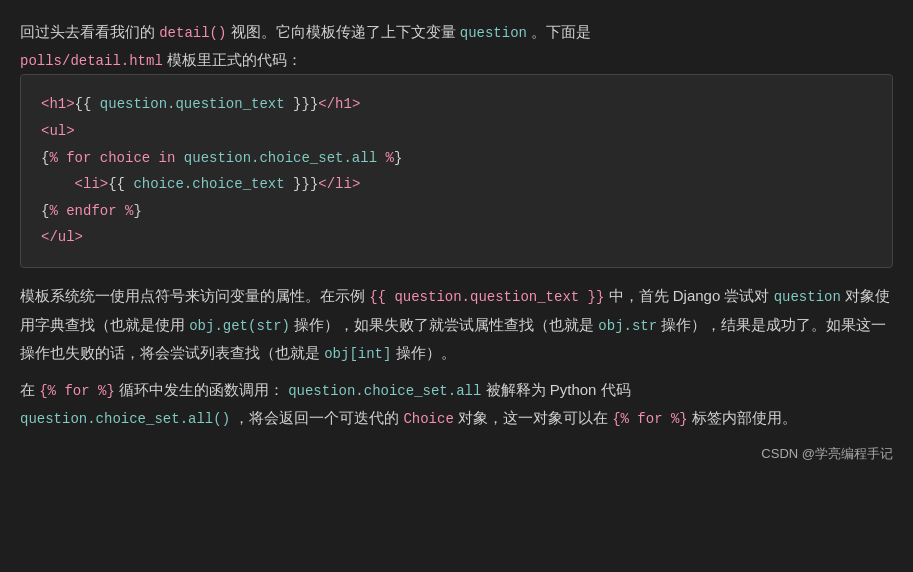  Describe the element at coordinates (456, 158) in the screenshot. I see `code-line-3: {% for choice in question.choice_set.all…` at that location.